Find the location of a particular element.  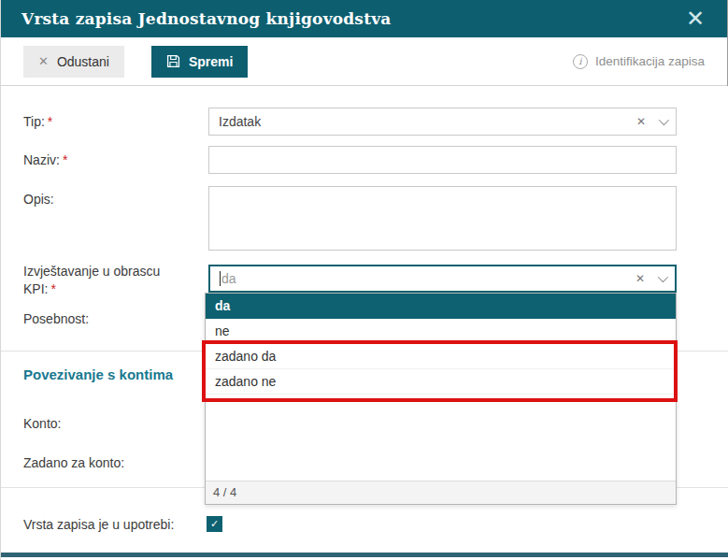

tip-select-value: Izdatak is located at coordinates (428, 122).